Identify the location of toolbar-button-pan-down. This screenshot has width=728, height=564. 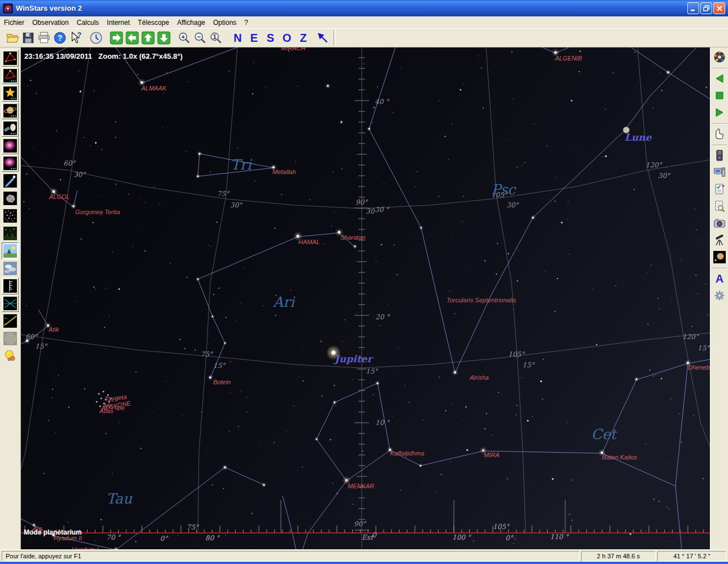
(164, 38).